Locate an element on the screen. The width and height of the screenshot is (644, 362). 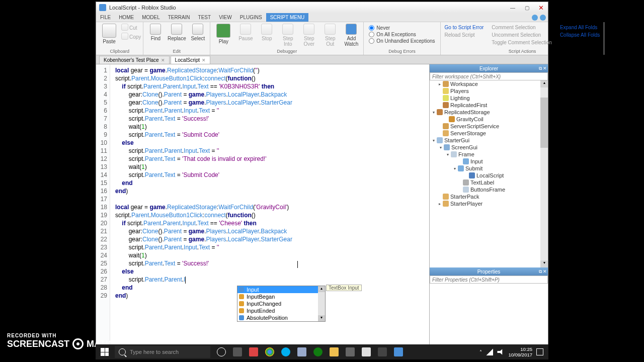
replace-button: Replace is located at coordinates (177, 32).